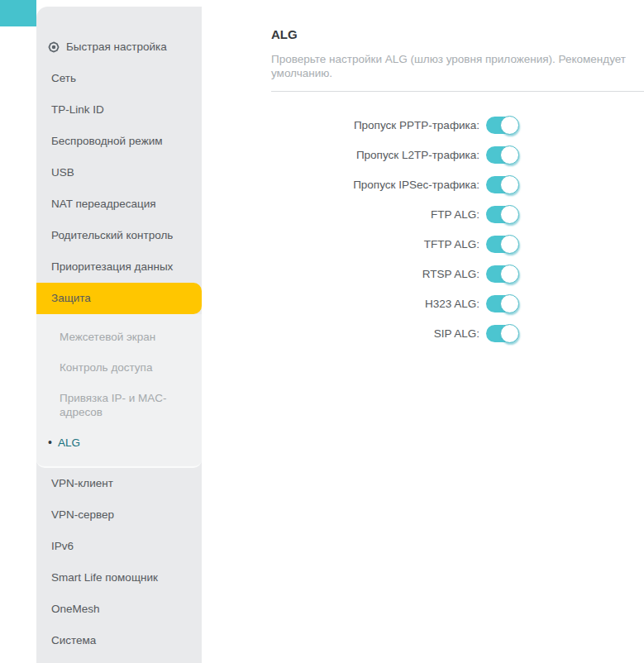  What do you see at coordinates (119, 484) in the screenshot?
I see `sidebar-item-vpn-client: VPN-клиент` at bounding box center [119, 484].